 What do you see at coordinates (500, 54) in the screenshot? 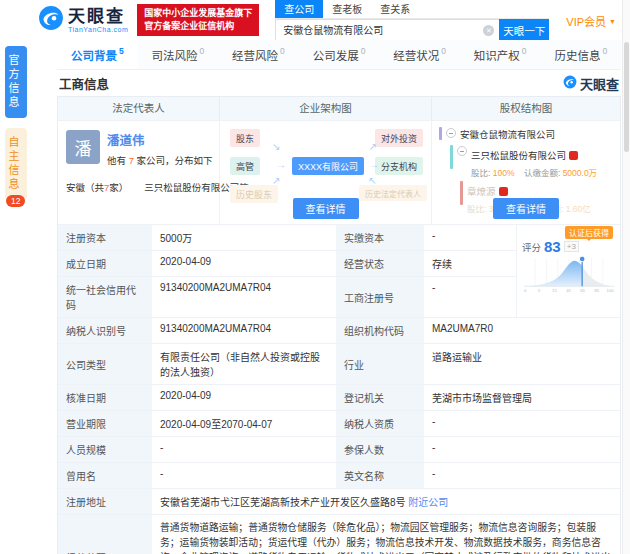
I see `tab-intellectual-property: 知识产权0` at bounding box center [500, 54].